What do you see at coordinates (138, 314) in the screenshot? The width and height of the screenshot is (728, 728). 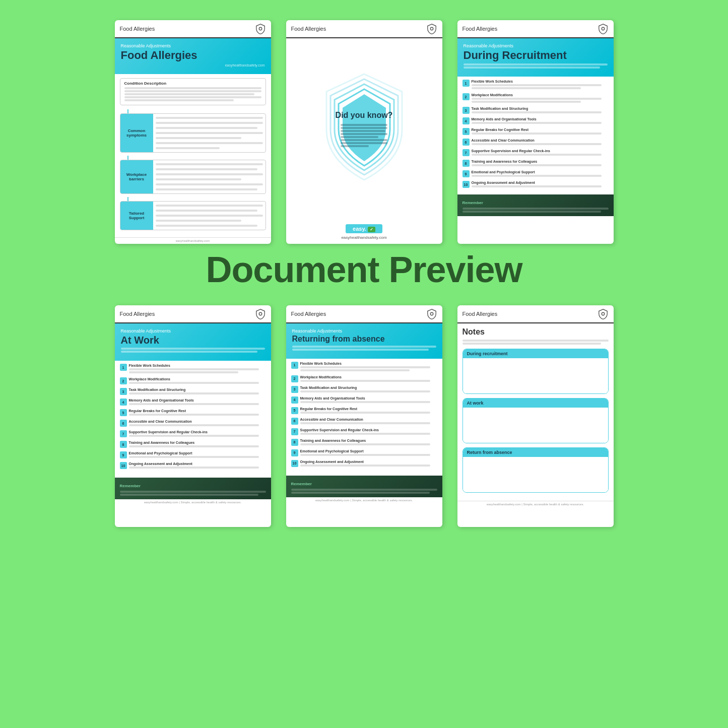 I see `card4-header-title: Food Allergies` at bounding box center [138, 314].